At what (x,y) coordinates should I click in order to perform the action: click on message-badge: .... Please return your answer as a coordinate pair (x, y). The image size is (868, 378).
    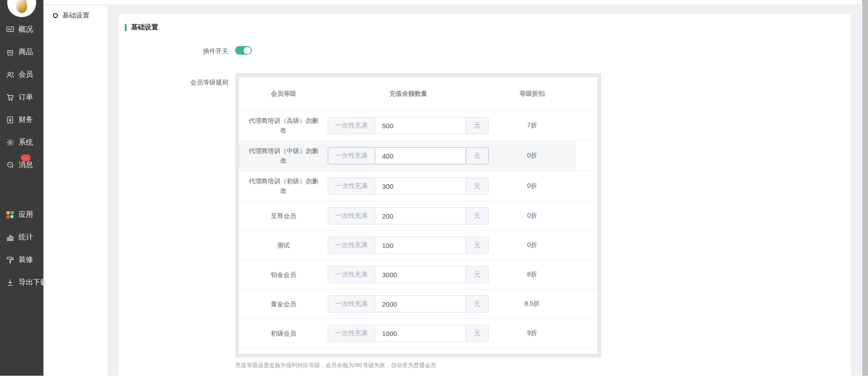
    Looking at the image, I should click on (26, 158).